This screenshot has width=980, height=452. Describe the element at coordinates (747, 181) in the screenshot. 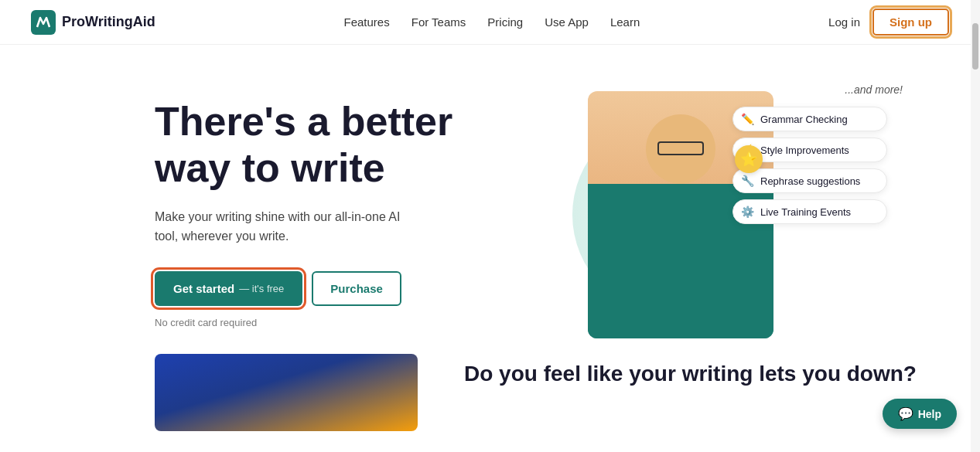

I see `rephrase-icon: 🔧` at that location.